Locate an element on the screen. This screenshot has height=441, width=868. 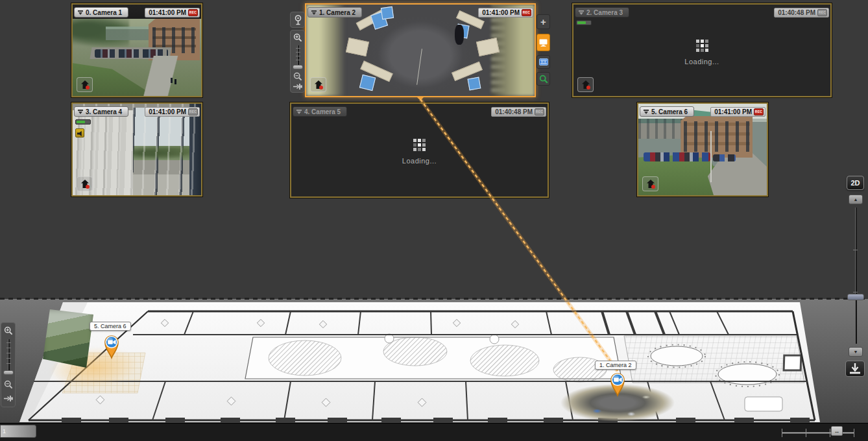
collapse-map-button is located at coordinates (855, 368).